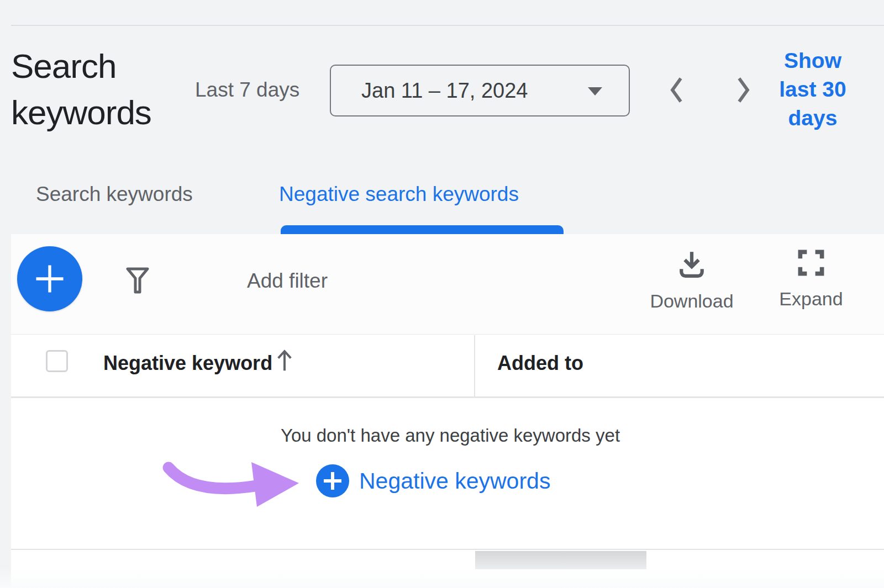 The width and height of the screenshot is (884, 588). I want to click on arrow-up-icon, so click(285, 361).